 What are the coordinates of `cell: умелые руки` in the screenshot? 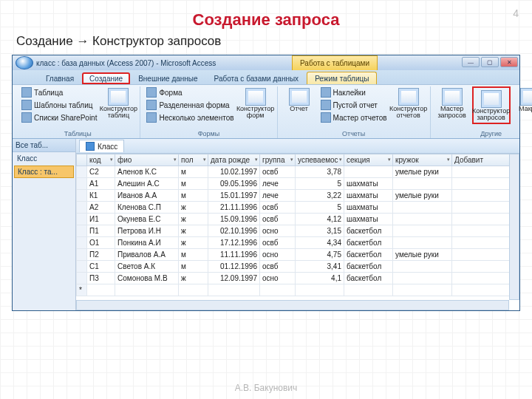 It's located at (423, 196).